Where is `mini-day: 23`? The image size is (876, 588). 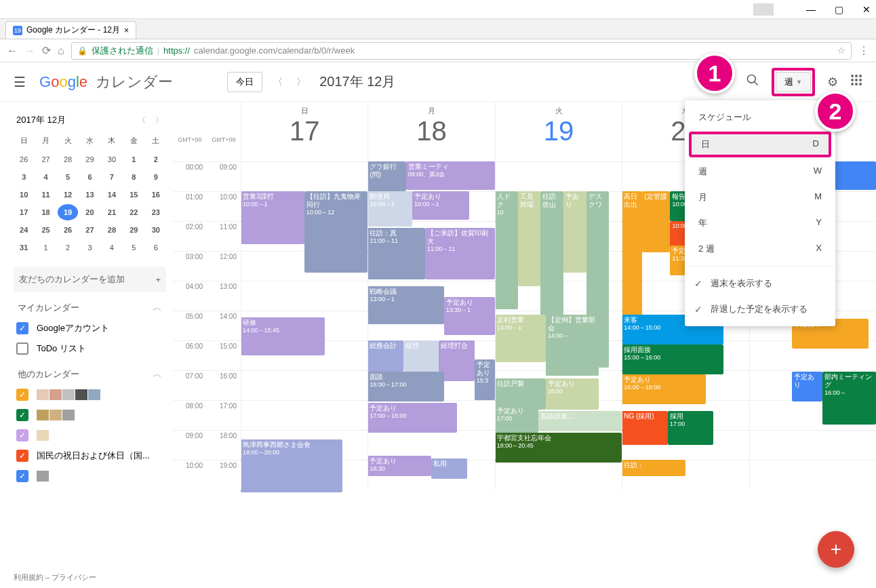 mini-day: 23 is located at coordinates (156, 212).